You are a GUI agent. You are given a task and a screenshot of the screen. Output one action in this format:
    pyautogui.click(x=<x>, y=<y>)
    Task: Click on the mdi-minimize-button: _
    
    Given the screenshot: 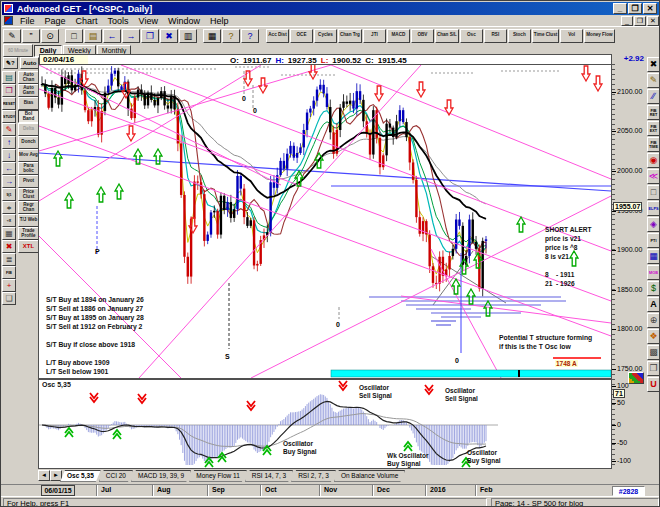 What is the action you would take?
    pyautogui.click(x=627, y=21)
    